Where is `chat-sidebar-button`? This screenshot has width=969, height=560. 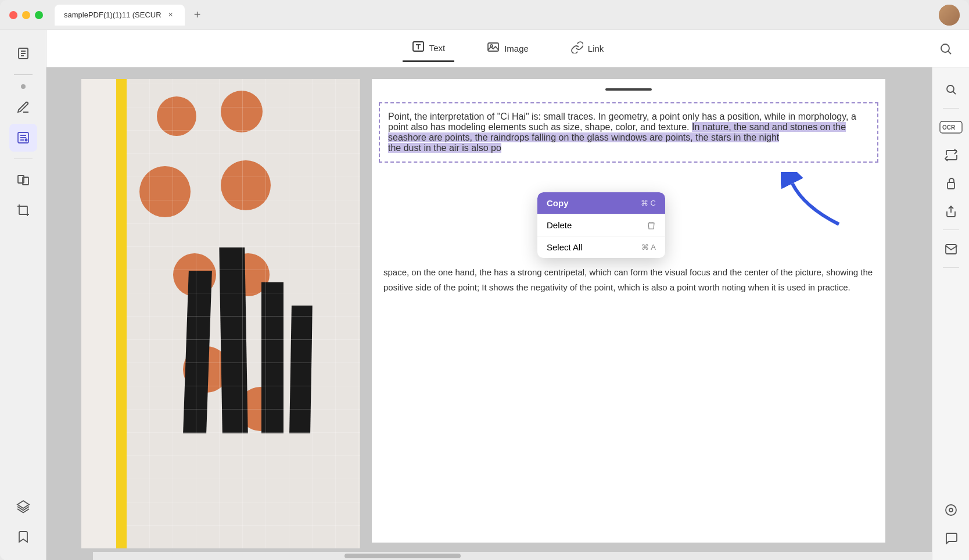 chat-sidebar-button is located at coordinates (951, 538).